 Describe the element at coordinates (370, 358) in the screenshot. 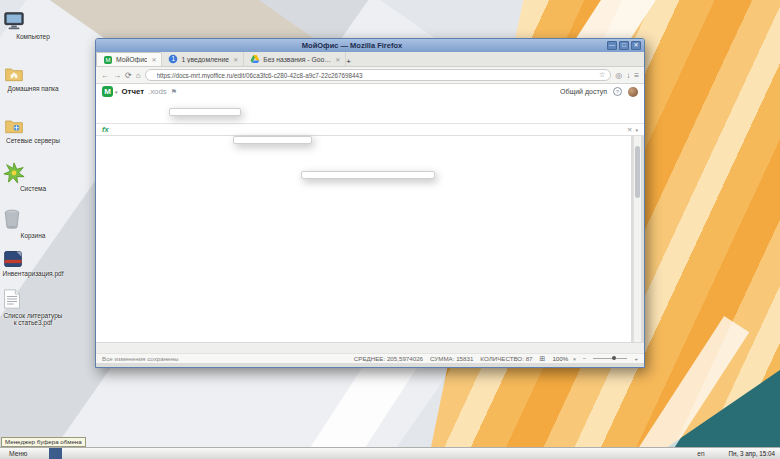

I see `app-status-bar: Все изменения сохранены СРЕДНЕЕ: 205,597…` at that location.